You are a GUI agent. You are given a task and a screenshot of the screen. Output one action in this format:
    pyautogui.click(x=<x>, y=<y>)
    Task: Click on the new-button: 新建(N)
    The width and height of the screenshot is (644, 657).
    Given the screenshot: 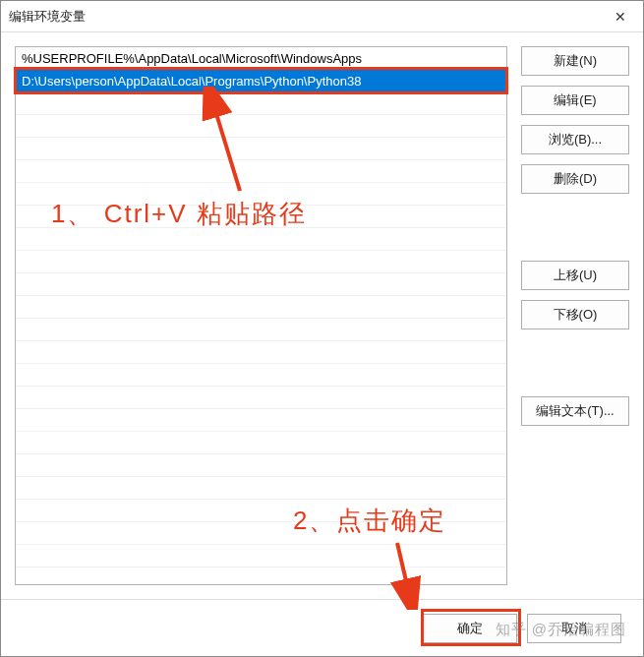 What is the action you would take?
    pyautogui.click(x=575, y=61)
    